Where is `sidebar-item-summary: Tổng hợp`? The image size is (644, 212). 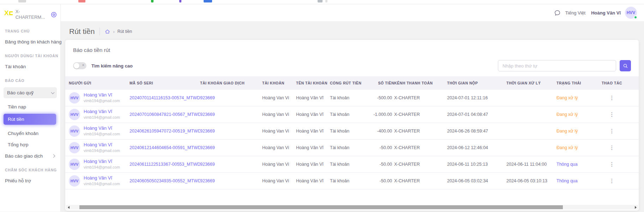
sidebar-item-summary: Tổng hợp is located at coordinates (32, 145).